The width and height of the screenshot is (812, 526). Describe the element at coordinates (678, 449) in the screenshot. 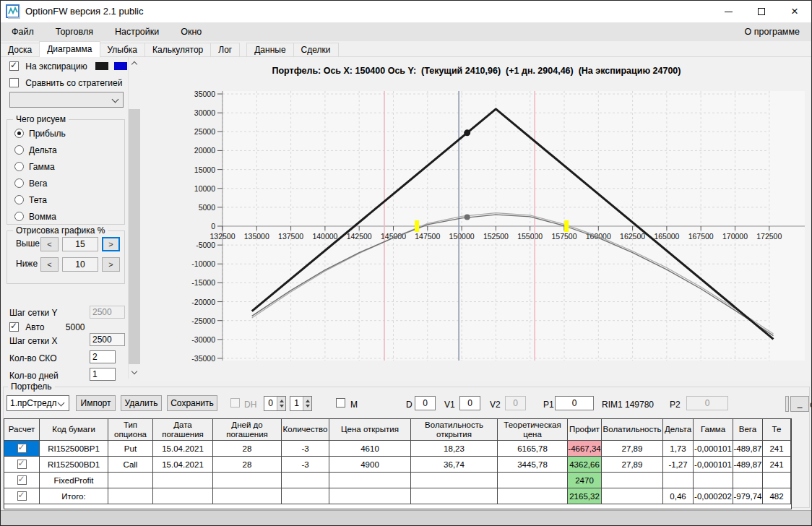

I see `table-cell: 1,73` at that location.